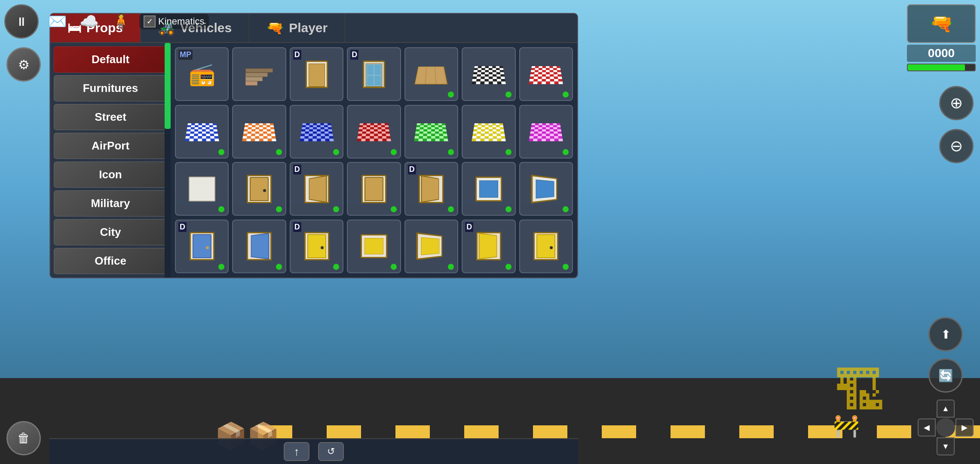 This screenshot has width=980, height=464. What do you see at coordinates (488, 131) in the screenshot?
I see `grid-item-checker-yellow` at bounding box center [488, 131].